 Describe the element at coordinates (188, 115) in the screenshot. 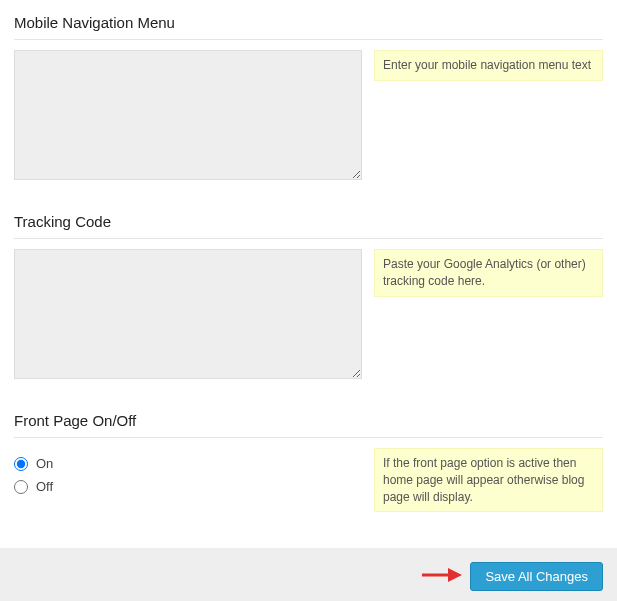

I see `mobile-nav-textarea` at that location.